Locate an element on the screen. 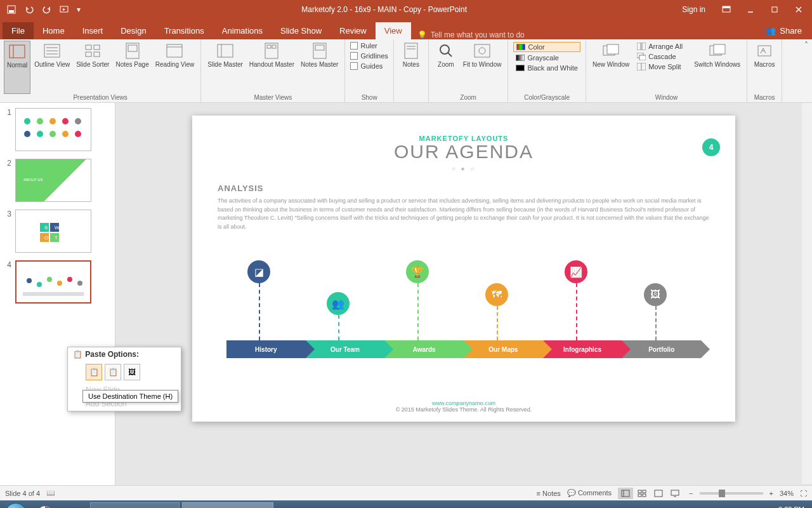  tab-file: File is located at coordinates (18, 30).